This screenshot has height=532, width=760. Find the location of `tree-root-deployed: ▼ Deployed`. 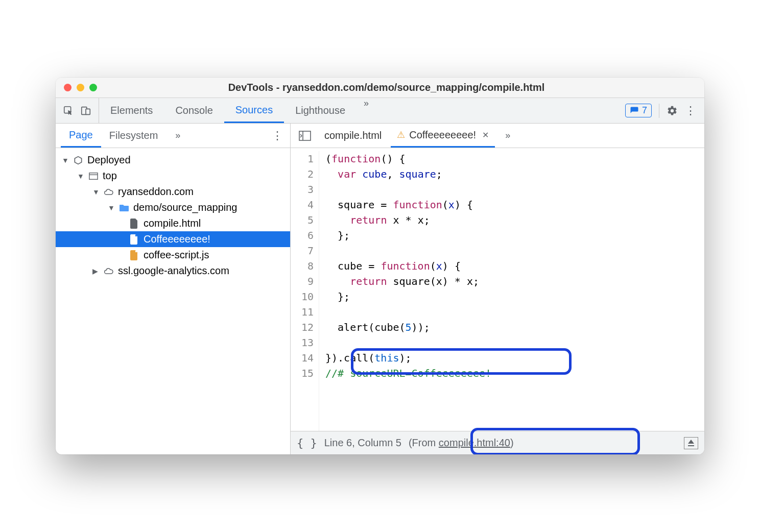

tree-root-deployed: ▼ Deployed is located at coordinates (173, 160).